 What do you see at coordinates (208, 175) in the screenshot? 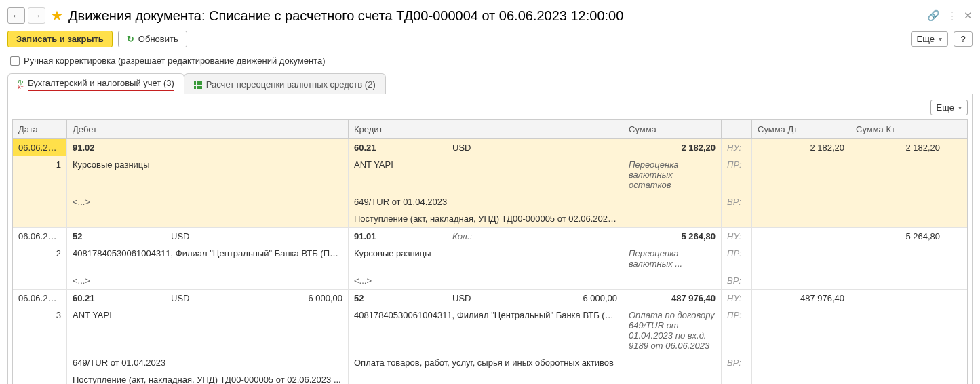
I see `debit-detail: Курсовые разницы` at bounding box center [208, 175].